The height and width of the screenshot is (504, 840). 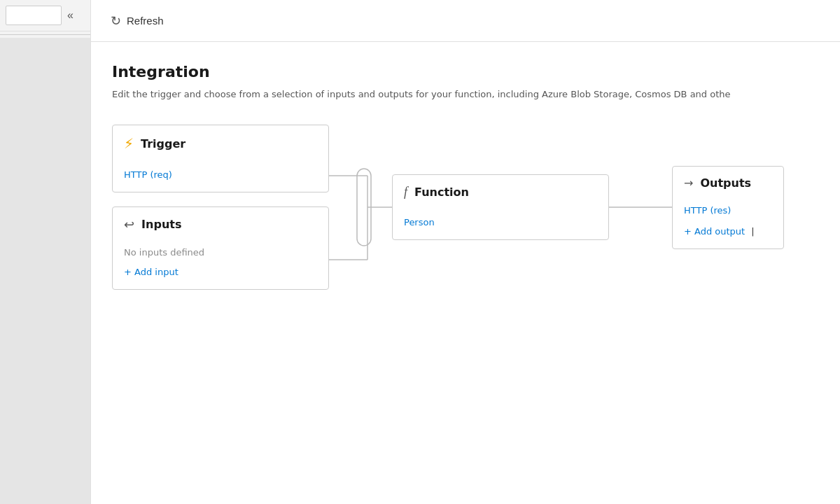 What do you see at coordinates (129, 224) in the screenshot?
I see `inputs-icon: ↩` at bounding box center [129, 224].